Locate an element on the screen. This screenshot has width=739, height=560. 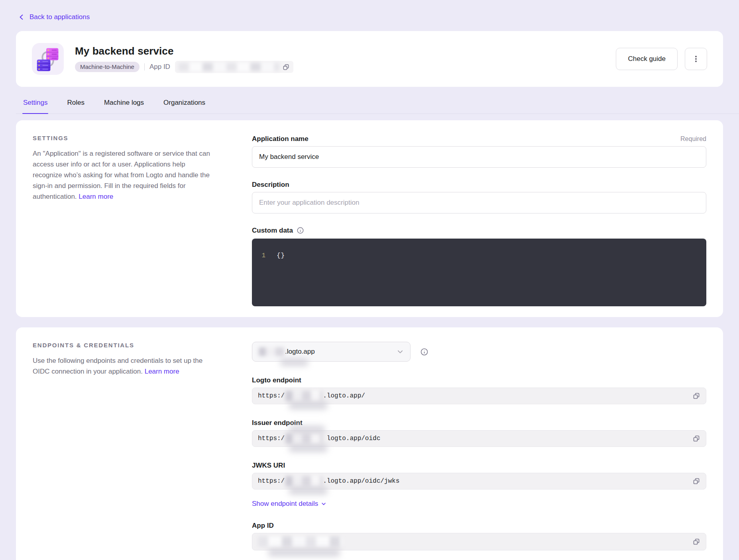
application-name-label: Application name is located at coordinates (280, 139).